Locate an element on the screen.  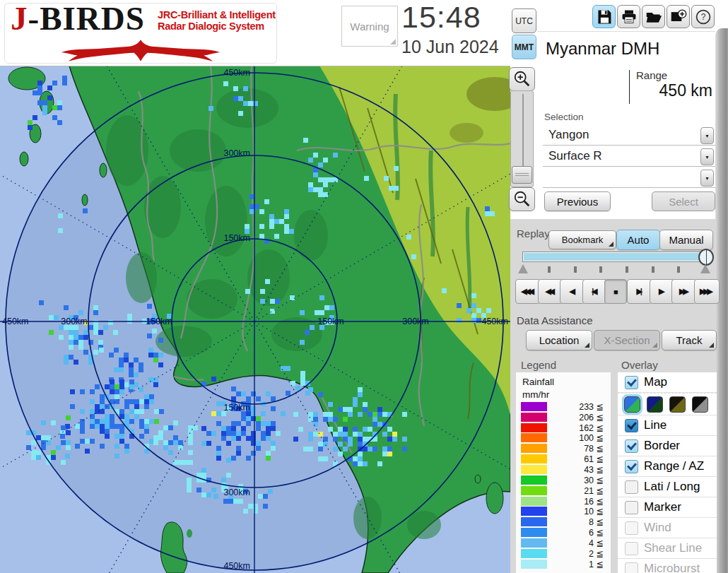
zoom-out-button is located at coordinates (522, 199).